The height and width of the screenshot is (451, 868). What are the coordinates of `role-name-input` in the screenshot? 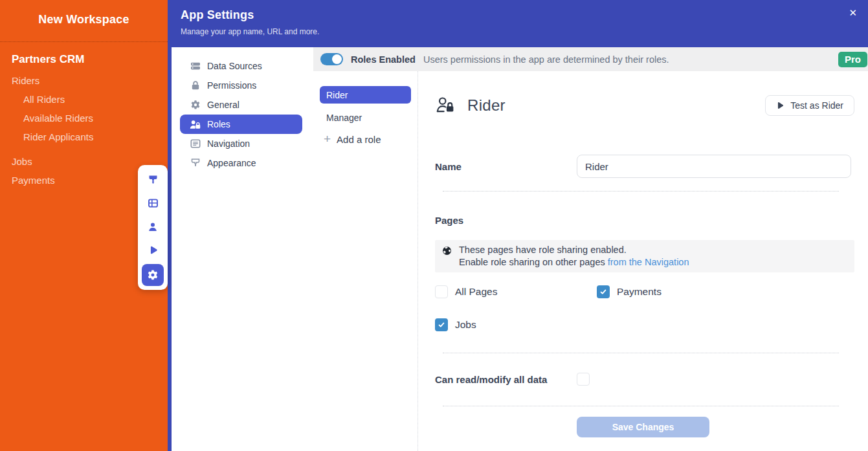 It's located at (714, 166).